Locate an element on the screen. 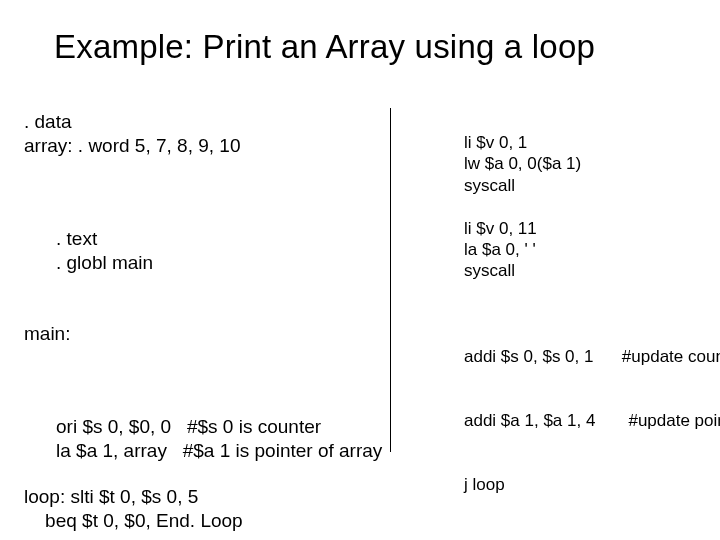  slide-title: Example: Print an Array using a loop is located at coordinates (377, 47).